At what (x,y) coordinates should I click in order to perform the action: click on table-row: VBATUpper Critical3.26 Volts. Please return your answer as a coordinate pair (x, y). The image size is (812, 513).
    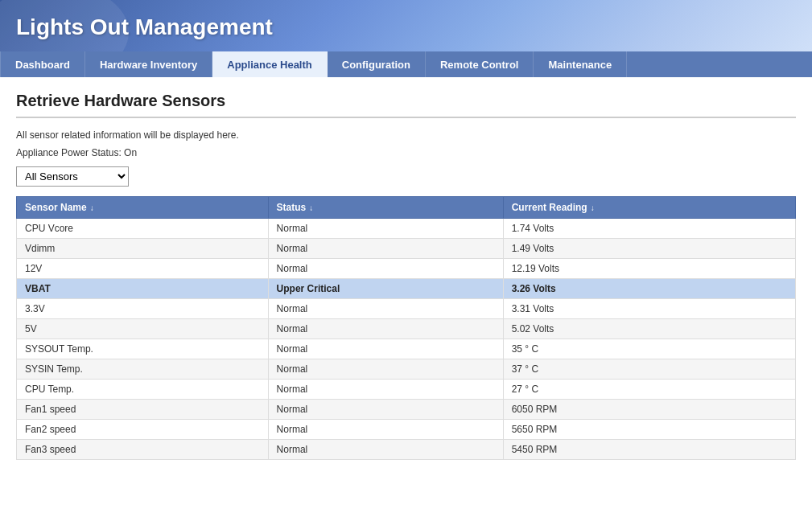
    Looking at the image, I should click on (406, 289).